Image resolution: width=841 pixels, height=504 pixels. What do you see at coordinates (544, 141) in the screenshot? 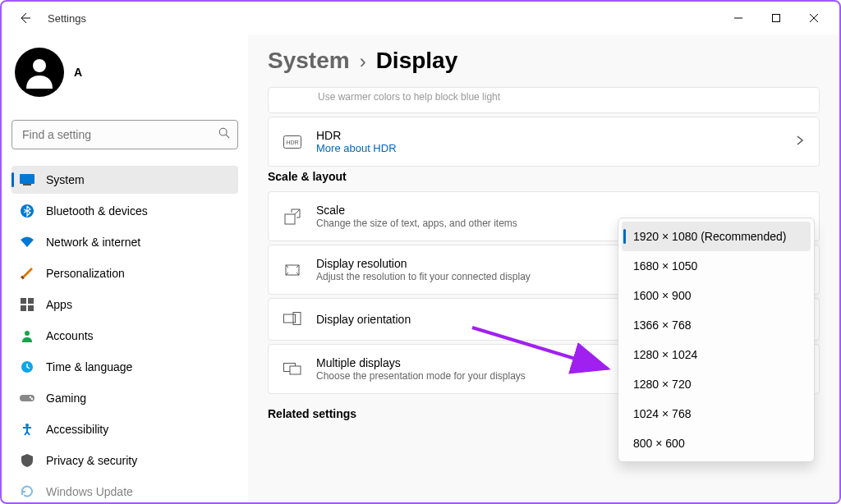
I see `hdr-card: HDR HDR More about HDR` at bounding box center [544, 141].